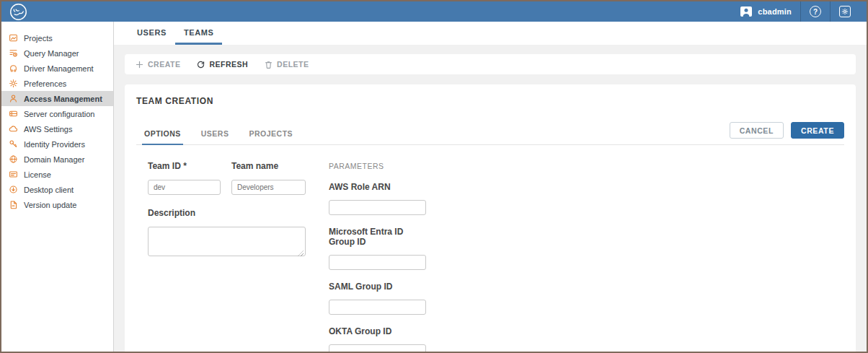  Describe the element at coordinates (163, 137) in the screenshot. I see `tab-options: OPTIONS` at that location.